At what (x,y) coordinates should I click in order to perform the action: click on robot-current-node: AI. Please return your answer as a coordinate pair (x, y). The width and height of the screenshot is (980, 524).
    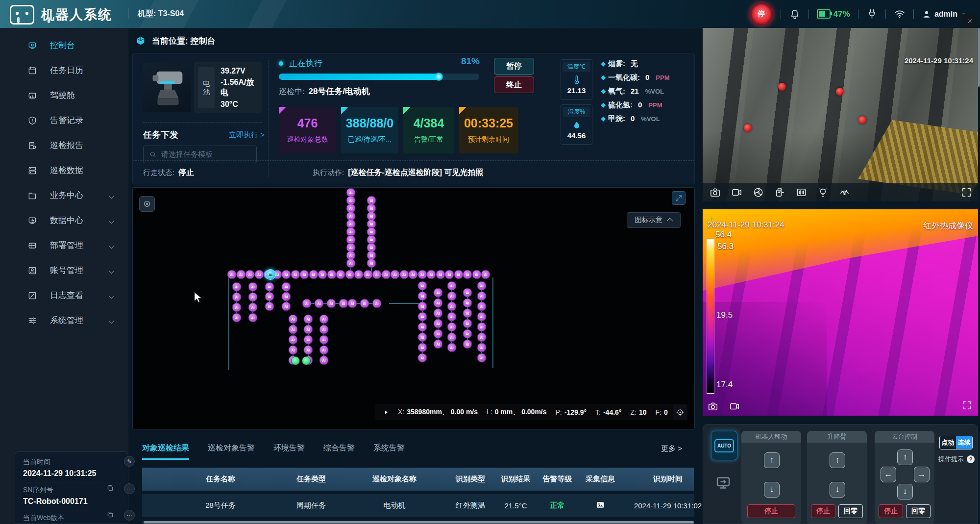
    Looking at the image, I should click on (270, 274).